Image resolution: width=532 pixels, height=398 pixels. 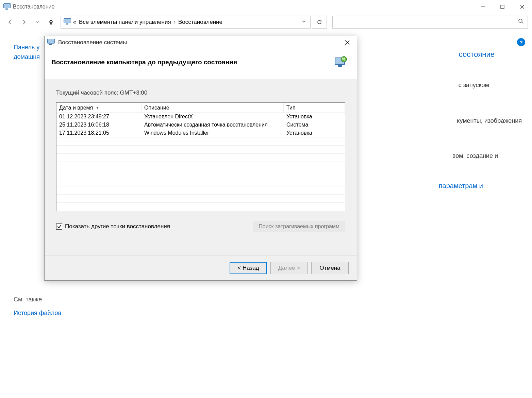 What do you see at coordinates (125, 22) in the screenshot?
I see `breadcrumb-part: Все элементы панели управления` at bounding box center [125, 22].